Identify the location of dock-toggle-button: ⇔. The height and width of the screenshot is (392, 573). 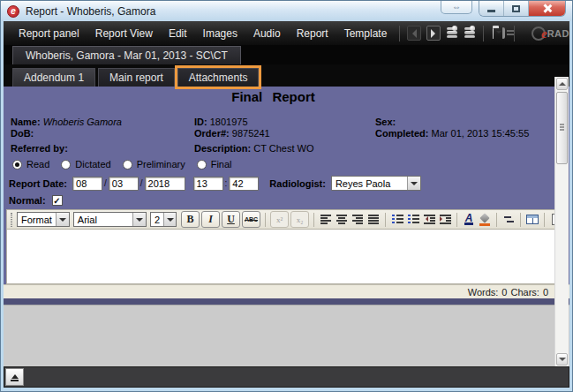
(456, 7).